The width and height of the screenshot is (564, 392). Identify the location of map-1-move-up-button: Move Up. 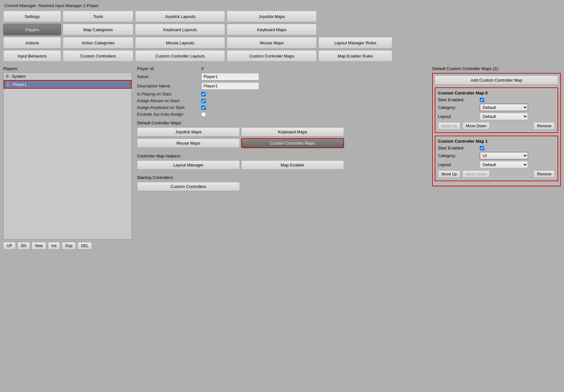
(449, 174).